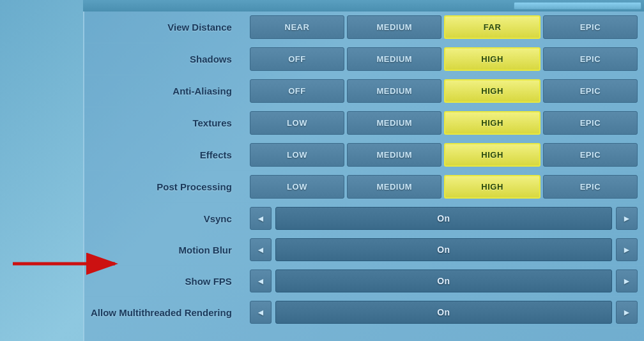 The width and height of the screenshot is (644, 341). I want to click on multithreaded-left-arrow: ◄, so click(261, 312).